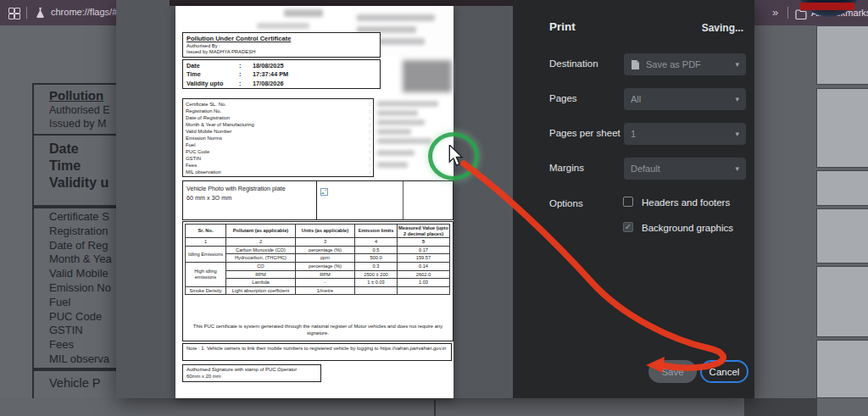 The height and width of the screenshot is (416, 868). What do you see at coordinates (435, 408) in the screenshot?
I see `bg-page-divider-line` at bounding box center [435, 408].